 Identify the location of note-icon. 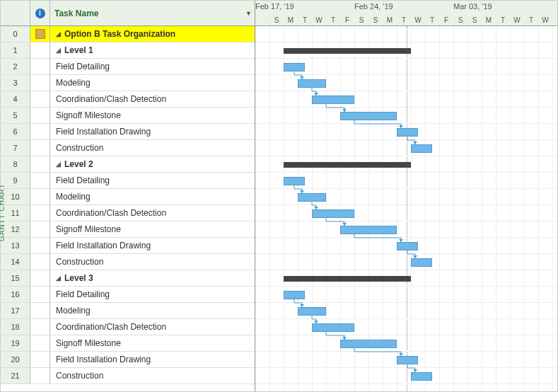
(40, 34).